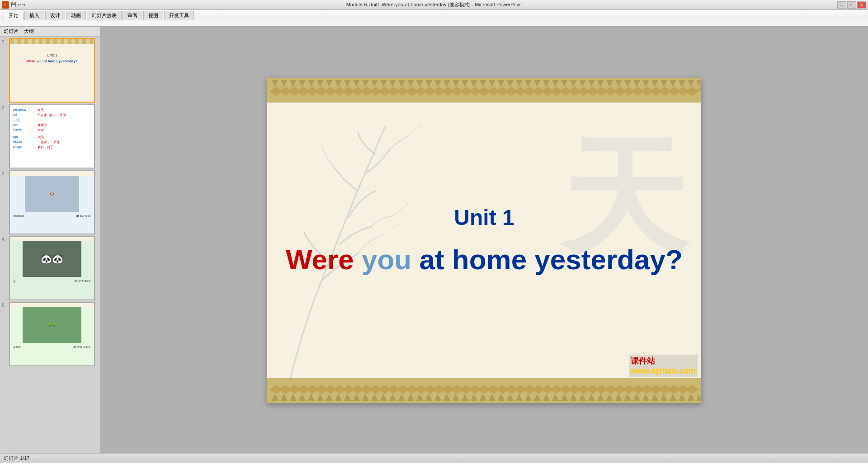 Image resolution: width=868 pixels, height=463 pixels. Describe the element at coordinates (5, 42) in the screenshot. I see `slide-num-1: 1` at that location.